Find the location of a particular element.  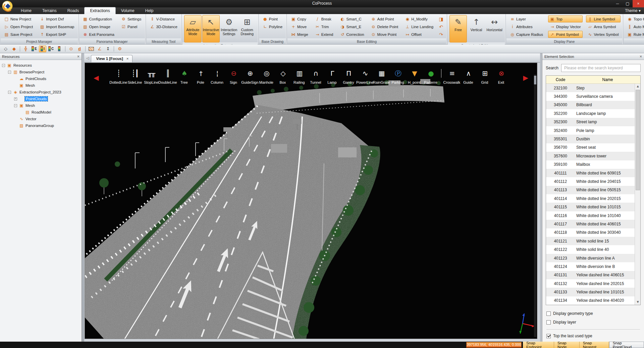

extraction-tool: ∩ Tunnel is located at coordinates (315, 77).